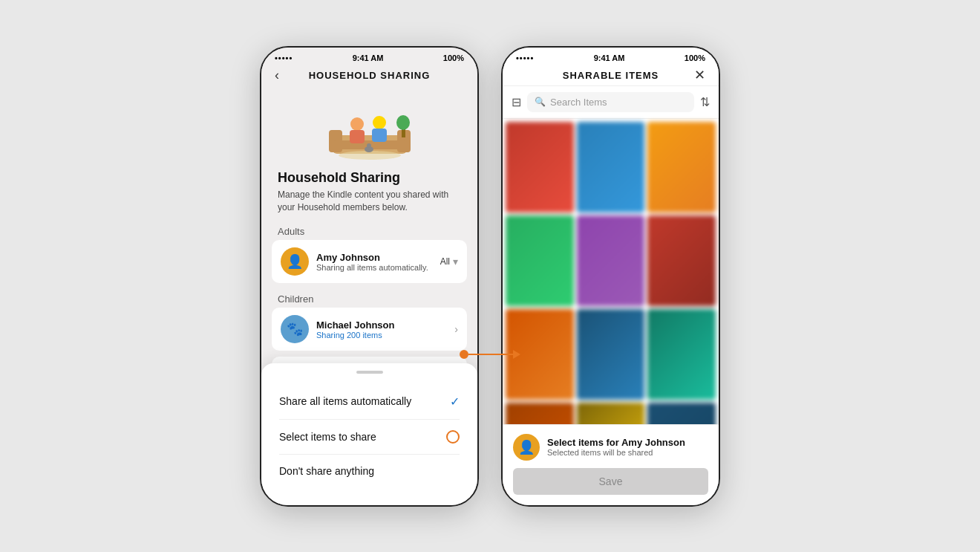  What do you see at coordinates (368, 58) in the screenshot?
I see `time-left: 9:41 AM` at bounding box center [368, 58].